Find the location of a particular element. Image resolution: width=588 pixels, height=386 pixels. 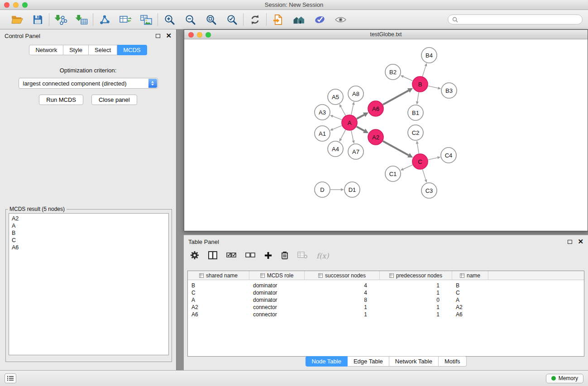

table-row: Cdominator41C is located at coordinates (386, 293).